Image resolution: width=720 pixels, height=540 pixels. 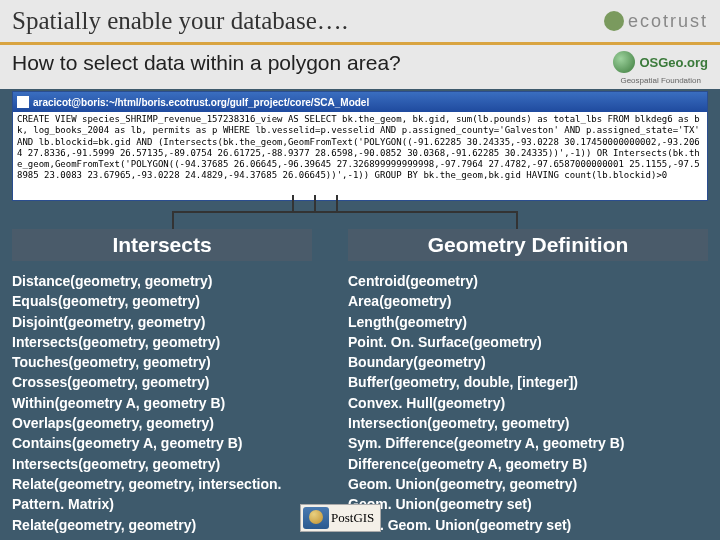 I want to click on globe-icon, so click(x=624, y=62).